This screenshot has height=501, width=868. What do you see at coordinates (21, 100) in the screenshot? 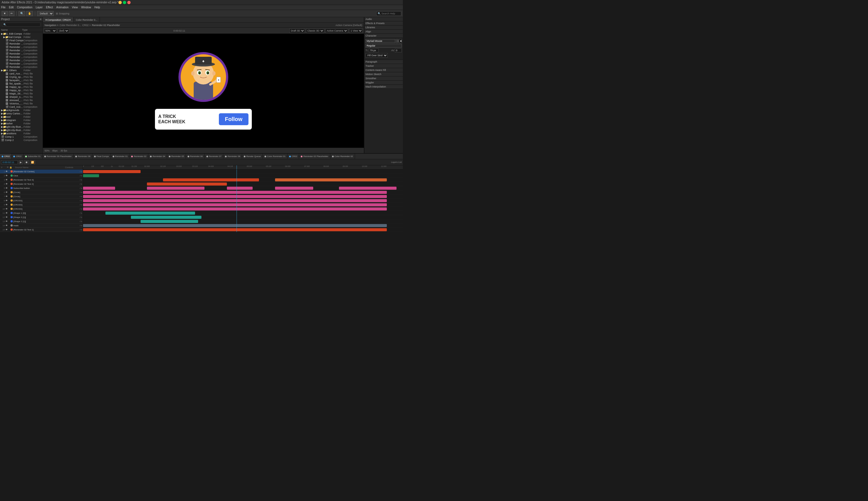
I see `project-item-stressed: 🖼 stressed_spade.png PNG file` at bounding box center [21, 100].